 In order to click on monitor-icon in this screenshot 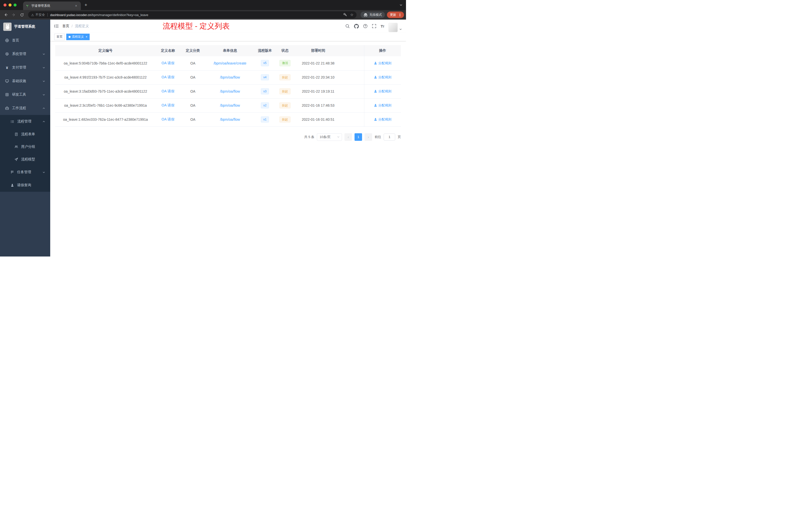, I will do `click(7, 81)`.